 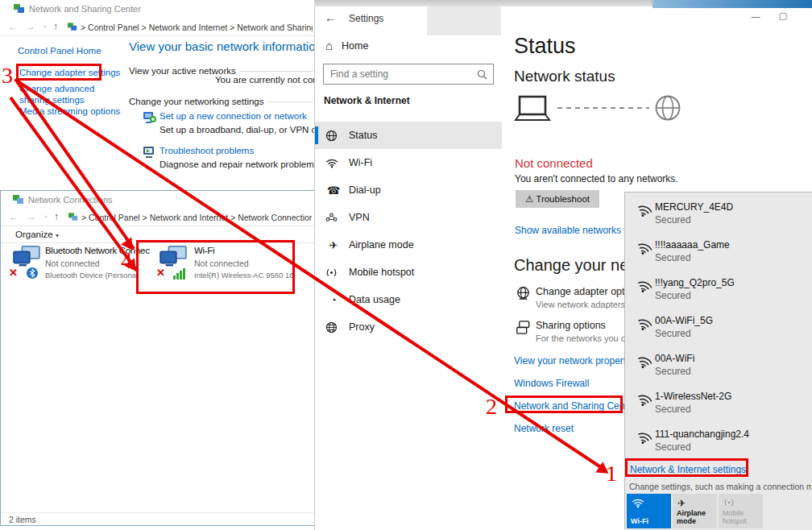 I want to click on network-reset-link: Network reset, so click(x=544, y=429).